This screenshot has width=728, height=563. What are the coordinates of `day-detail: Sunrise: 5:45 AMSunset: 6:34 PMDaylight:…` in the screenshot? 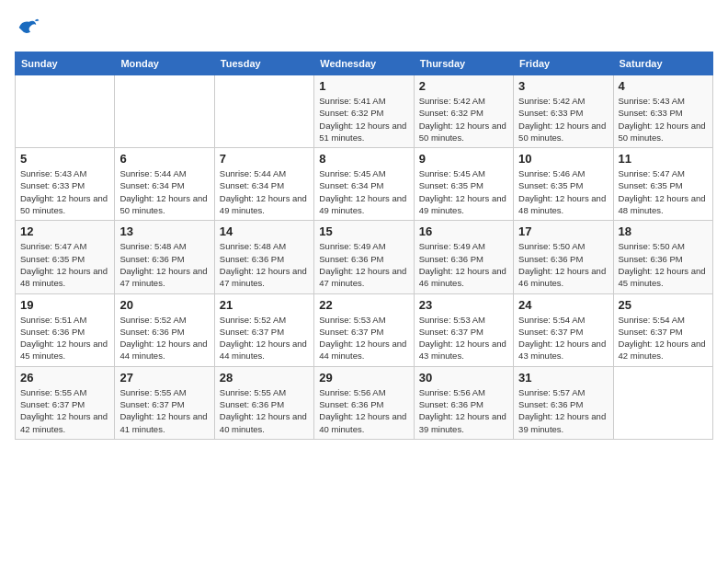 It's located at (364, 191).